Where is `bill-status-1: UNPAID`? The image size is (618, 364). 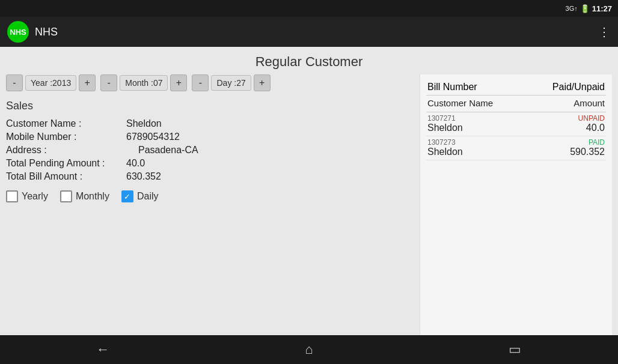 bill-status-1: UNPAID is located at coordinates (592, 118).